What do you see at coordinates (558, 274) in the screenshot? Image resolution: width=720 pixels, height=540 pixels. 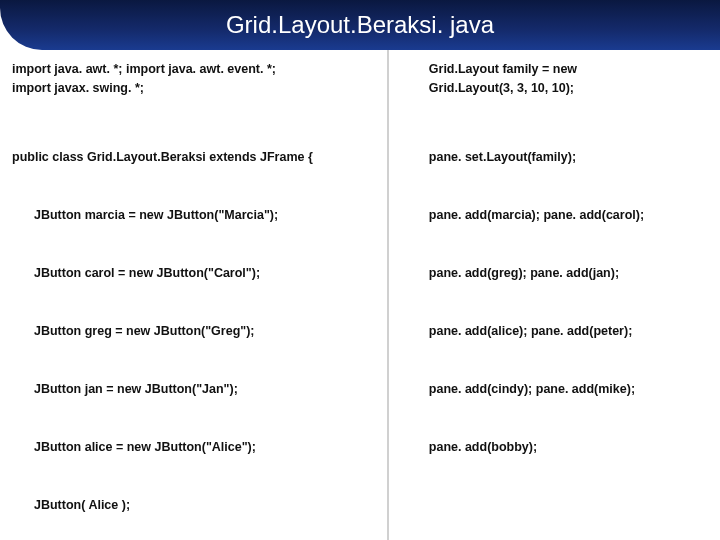 I see `pane-line: pane. add(greg); pane. add(jan);` at bounding box center [558, 274].